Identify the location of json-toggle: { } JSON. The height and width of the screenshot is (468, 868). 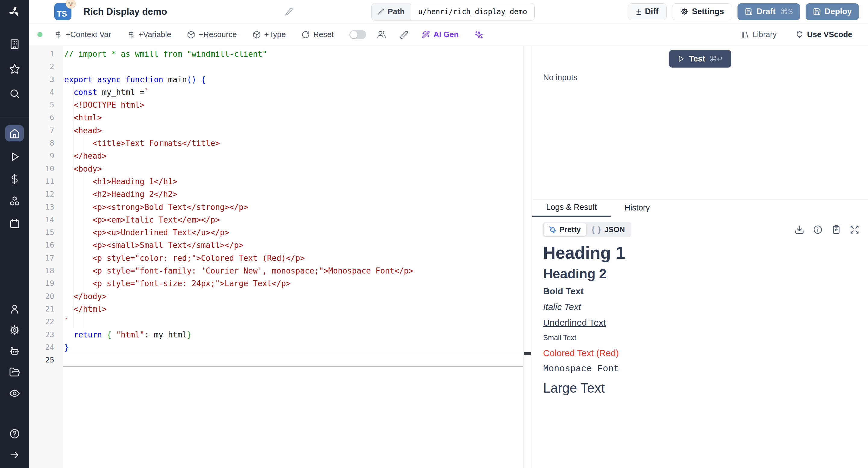
(609, 230).